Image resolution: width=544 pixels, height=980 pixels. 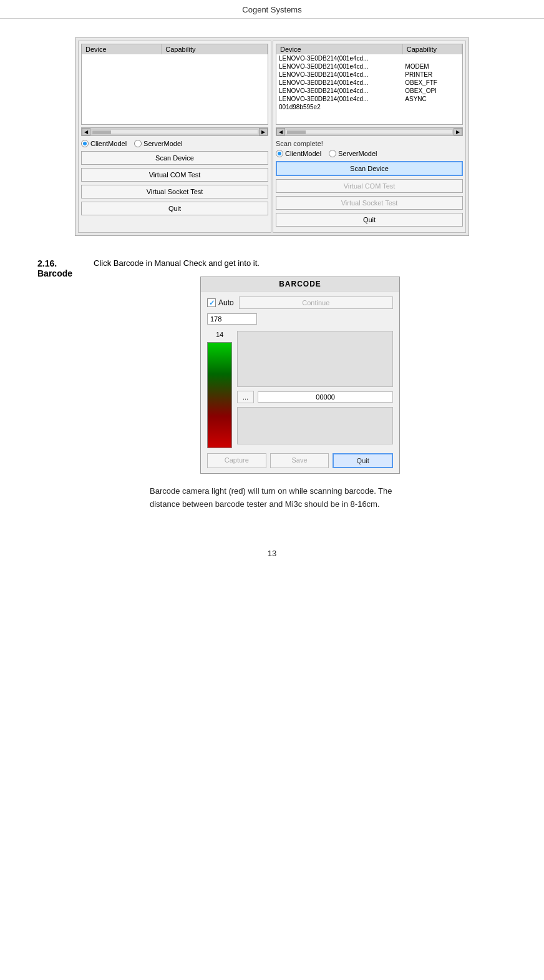 I want to click on scan-complete-text: Scan complete!, so click(x=369, y=144).